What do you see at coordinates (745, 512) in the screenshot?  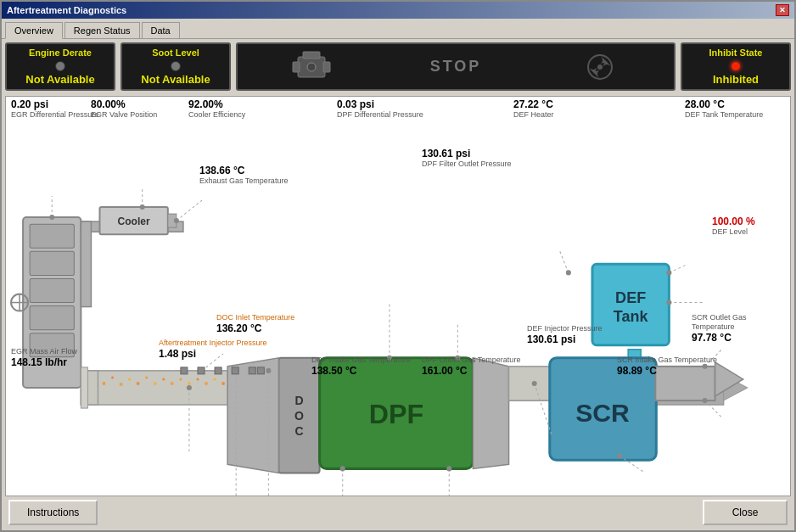 I see `close-button: Close` at bounding box center [745, 512].